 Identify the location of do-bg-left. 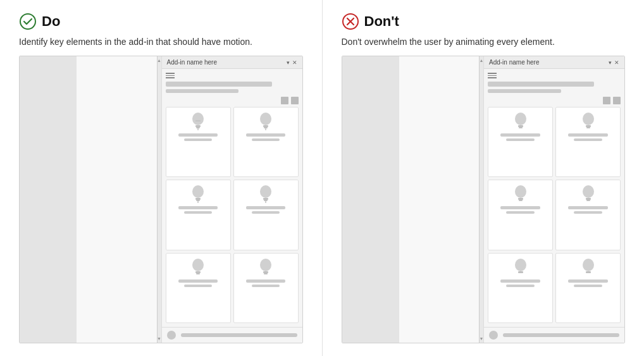
(48, 200).